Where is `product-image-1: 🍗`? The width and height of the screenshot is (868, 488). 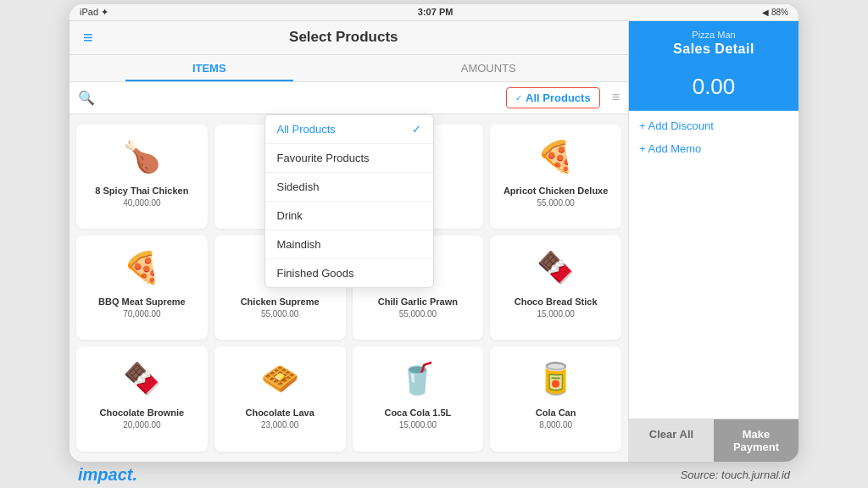 product-image-1: 🍗 is located at coordinates (142, 157).